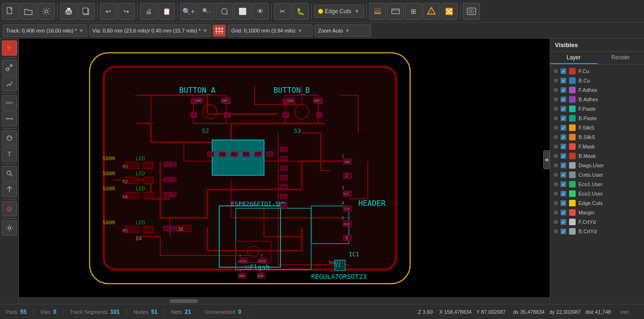 The width and height of the screenshot is (644, 319). What do you see at coordinates (597, 175) in the screenshot?
I see `layer-item-cmtsuser: ✓Cmts.User` at bounding box center [597, 175].